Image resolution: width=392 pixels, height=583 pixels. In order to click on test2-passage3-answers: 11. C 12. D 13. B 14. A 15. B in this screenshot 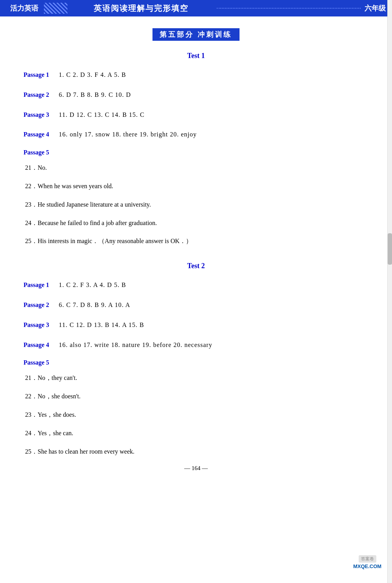, I will do `click(102, 325)`.